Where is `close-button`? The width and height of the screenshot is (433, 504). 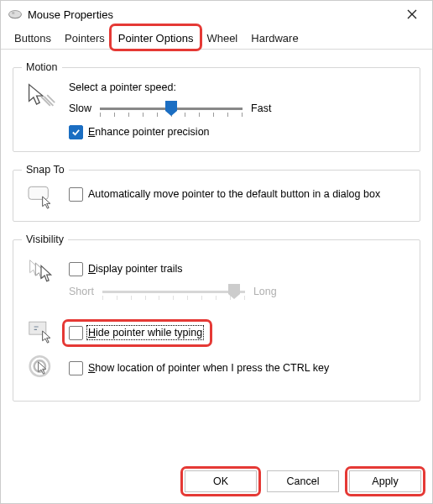
close-button is located at coordinates (412, 14).